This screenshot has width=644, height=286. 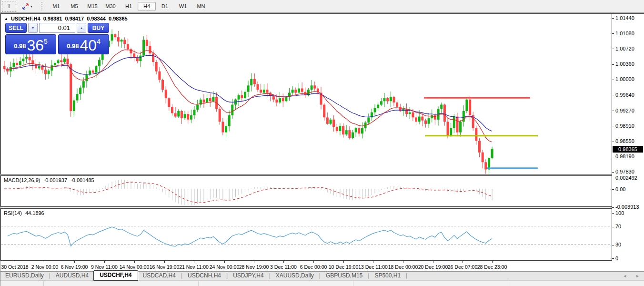 I want to click on timeframe-button-m1: M1, so click(x=56, y=6).